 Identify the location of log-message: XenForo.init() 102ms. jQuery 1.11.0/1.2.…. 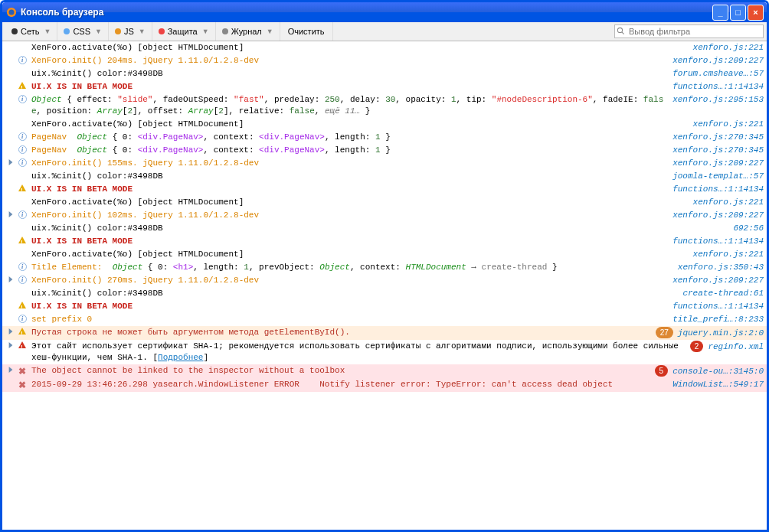
(348, 216).